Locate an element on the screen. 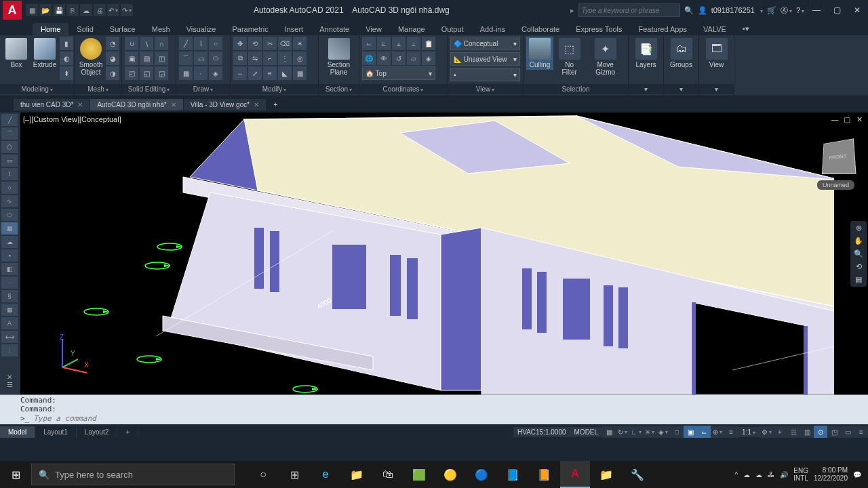 This screenshot has height=488, width=868. status-space: MODEL is located at coordinates (587, 432).